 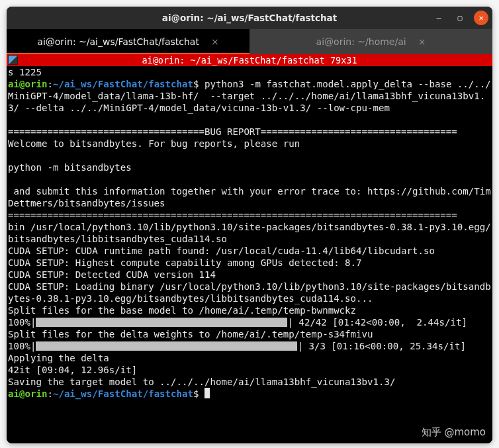 What do you see at coordinates (221, 251) in the screenshot?
I see `output-line: CUDA SETUP: CUDA runtime path found: /us…` at bounding box center [221, 251].